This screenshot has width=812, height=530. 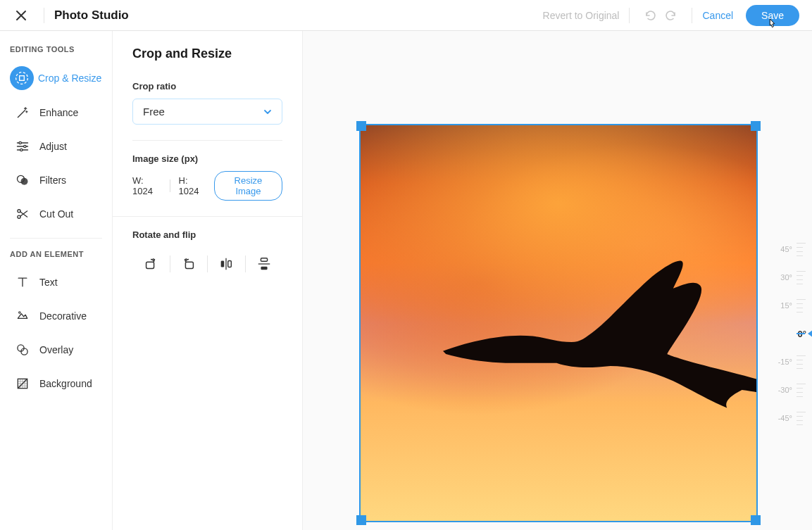 What do you see at coordinates (56, 316) in the screenshot?
I see `sidebar-item-decorative: Decorative` at bounding box center [56, 316].